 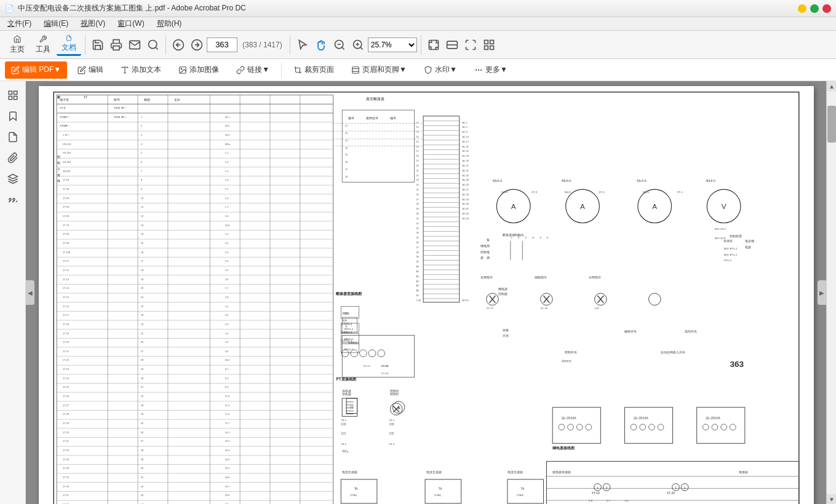 What do you see at coordinates (65, 306) in the screenshot?
I see `svg-text: 17-16` at bounding box center [65, 306].